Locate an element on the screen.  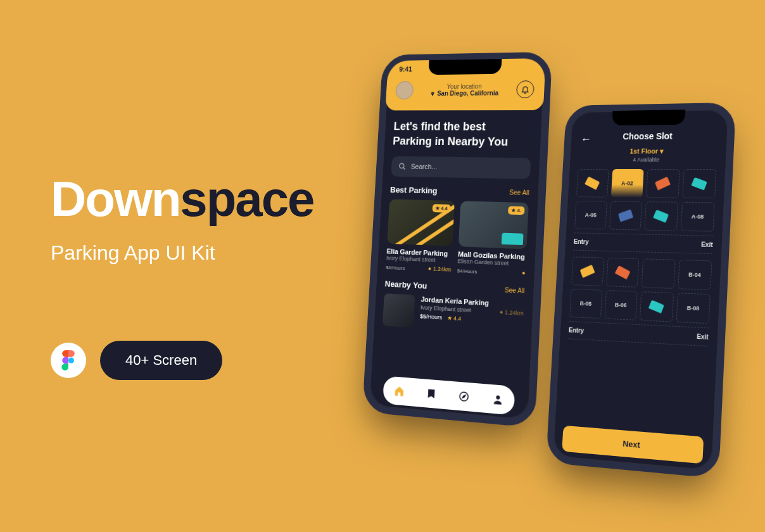
parking-cards: ★ 4.4 Elia Garder Parking Ivory Elophant… is located at coordinates (457, 238).